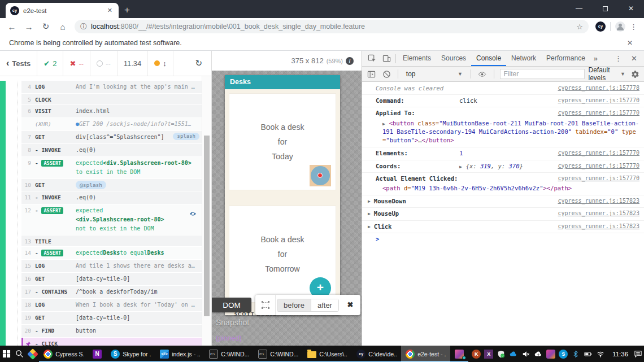 This screenshot has width=644, height=362. Describe the element at coordinates (372, 59) in the screenshot. I see `inspect-element-icon` at that location.